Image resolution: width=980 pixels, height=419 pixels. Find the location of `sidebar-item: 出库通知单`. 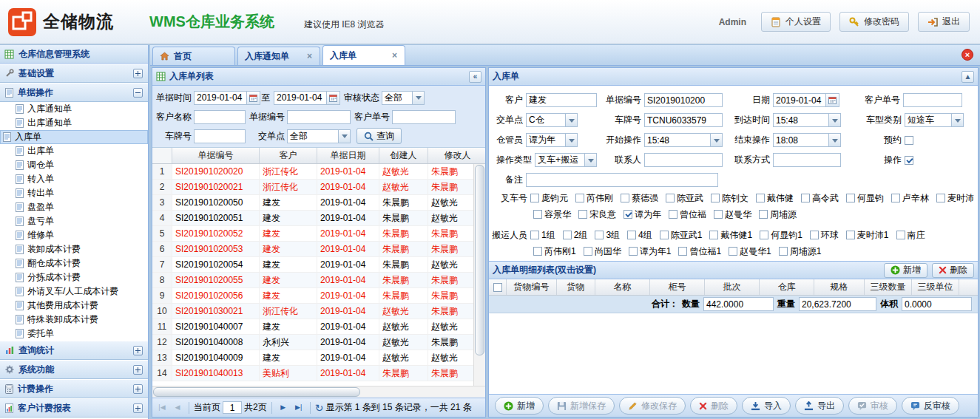

sidebar-item: 出库通知单 is located at coordinates (74, 123).